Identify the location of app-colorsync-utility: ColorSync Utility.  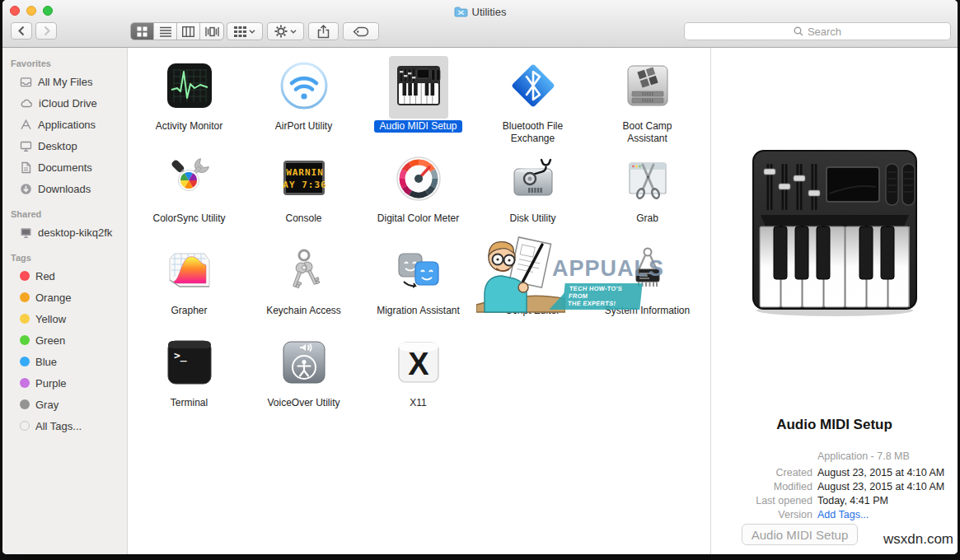
(190, 193).